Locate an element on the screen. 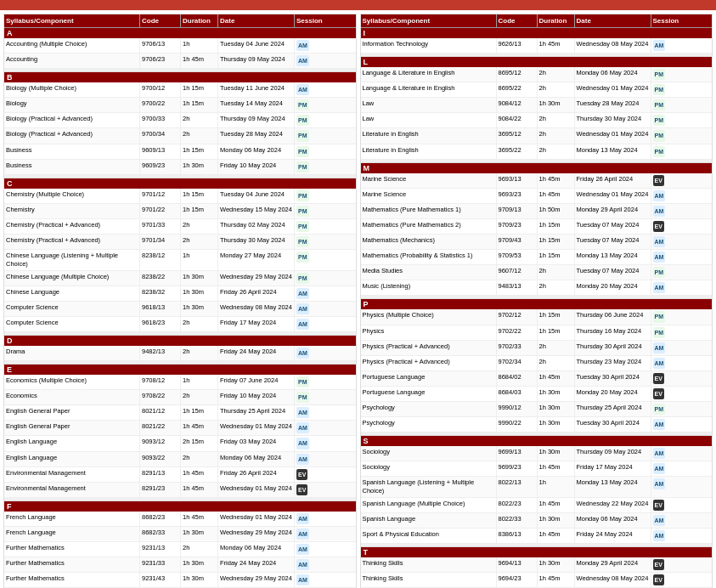 This screenshot has width=716, height=588. code-cell: 9693/23 is located at coordinates (517, 195).